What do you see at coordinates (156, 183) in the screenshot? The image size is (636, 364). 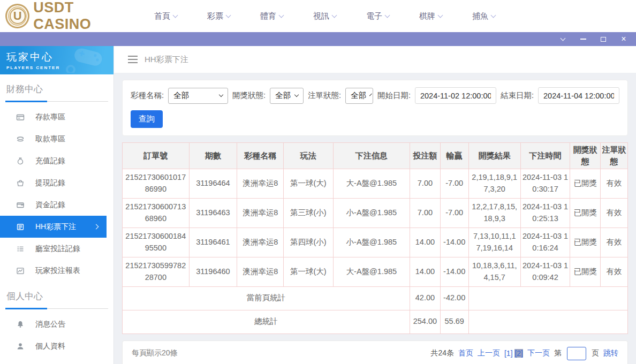 I see `table-cell: 2152173060101786990` at bounding box center [156, 183].